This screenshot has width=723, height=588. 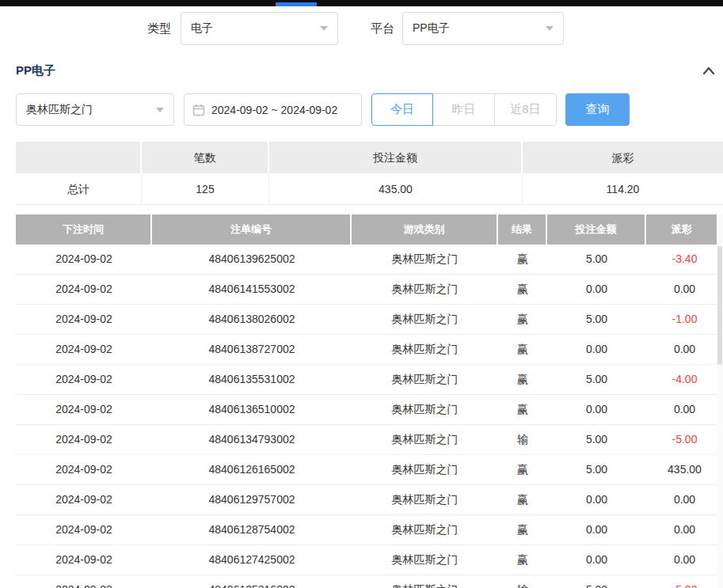 What do you see at coordinates (79, 157) in the screenshot?
I see `summary-header-empty` at bounding box center [79, 157].